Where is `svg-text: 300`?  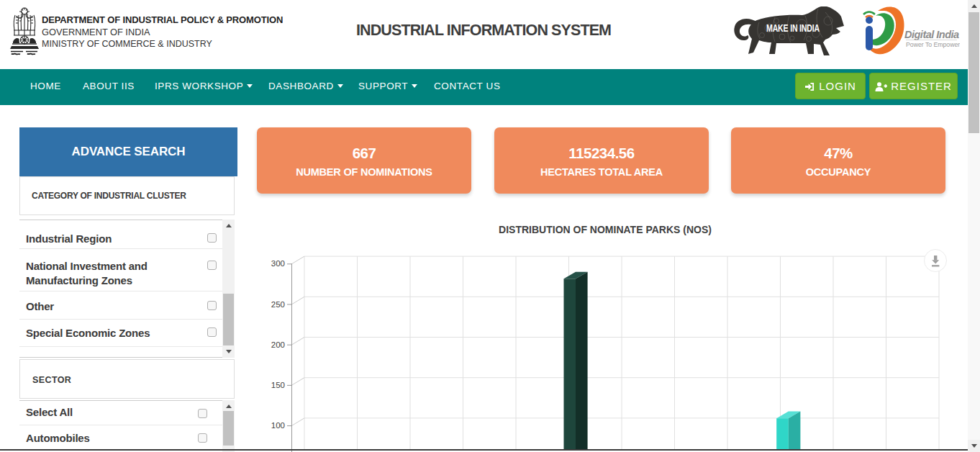
svg-text: 300 is located at coordinates (278, 263).